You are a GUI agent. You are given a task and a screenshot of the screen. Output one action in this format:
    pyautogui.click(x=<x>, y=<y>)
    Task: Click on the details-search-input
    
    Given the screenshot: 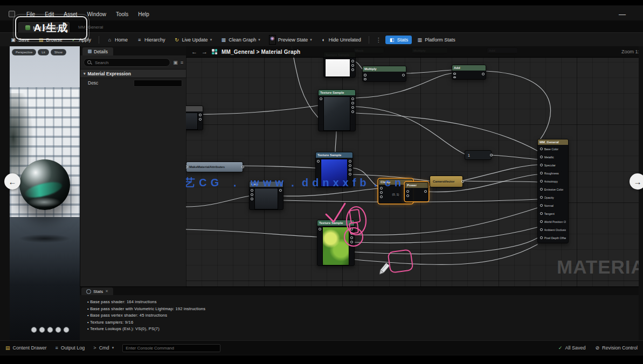 What is the action you would take?
    pyautogui.click(x=130, y=62)
    